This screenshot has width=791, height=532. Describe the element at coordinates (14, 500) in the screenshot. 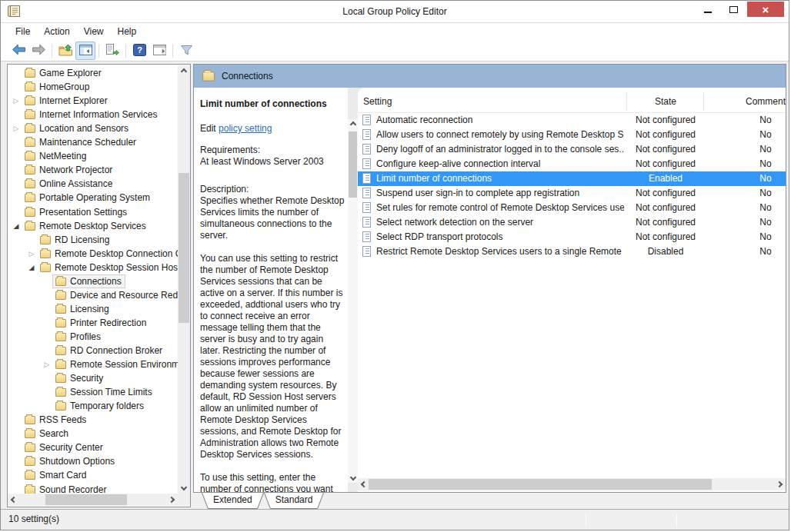

I see `scroll-left-icon` at that location.